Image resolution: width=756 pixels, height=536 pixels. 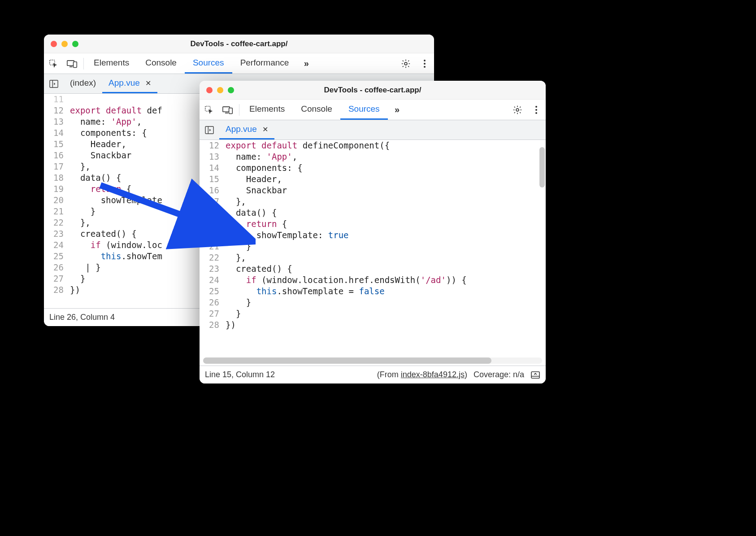 I want to click on devtools-panel-tabs: ElementsConsoleSources », so click(x=373, y=110).